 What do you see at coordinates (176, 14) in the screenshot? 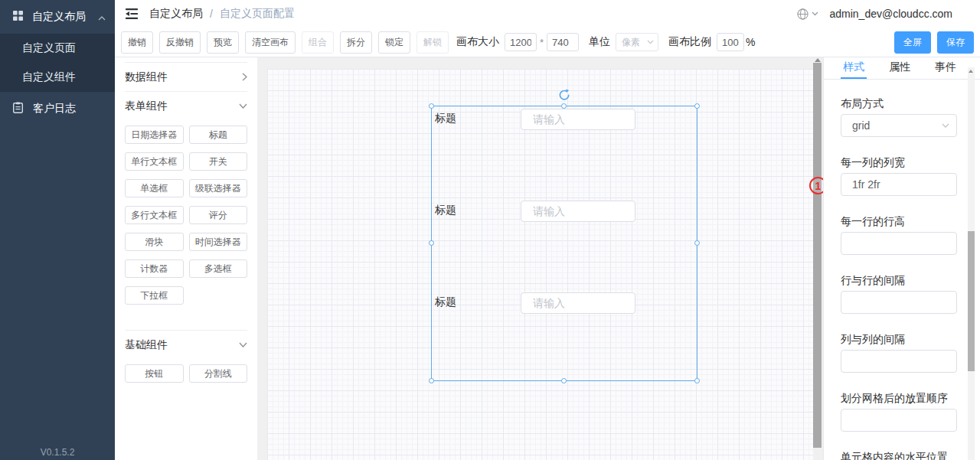
I see `breadcrumb-root: 自定义布局` at bounding box center [176, 14].